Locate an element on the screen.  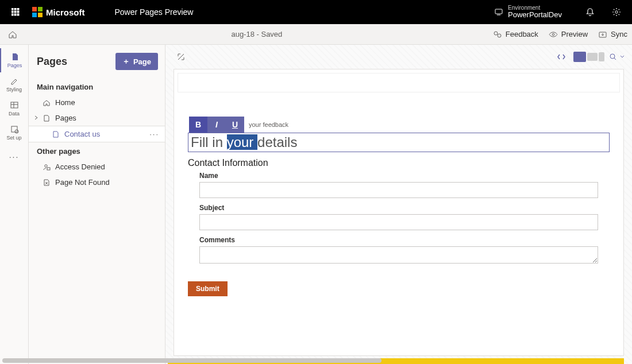
heading-part: Fill in is located at coordinates (209, 142).